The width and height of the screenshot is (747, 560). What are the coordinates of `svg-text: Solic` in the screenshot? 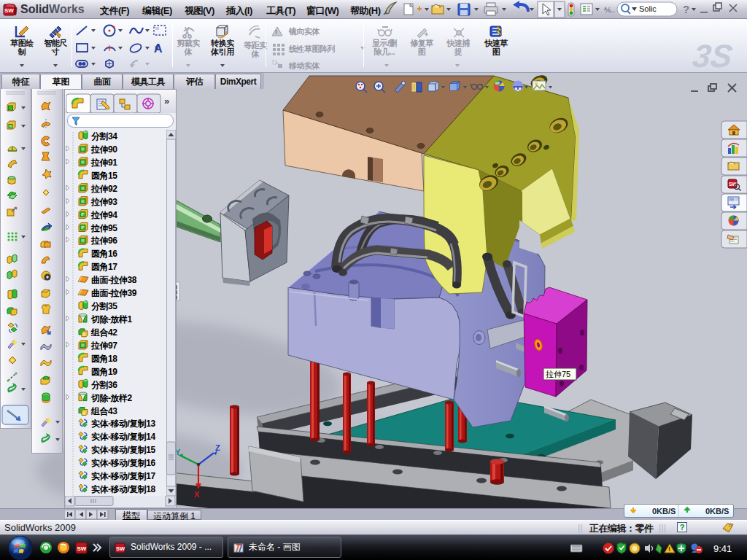 It's located at (648, 9).